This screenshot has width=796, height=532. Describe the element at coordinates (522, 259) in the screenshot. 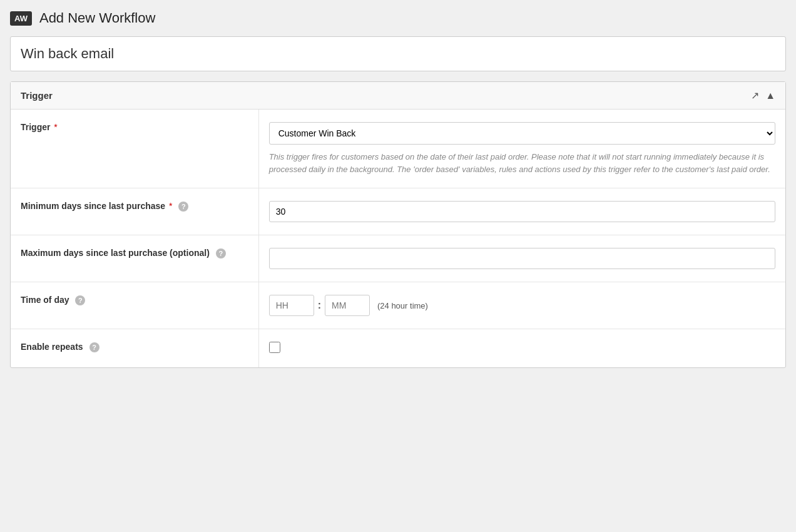

I see `max-days-field-cell` at that location.